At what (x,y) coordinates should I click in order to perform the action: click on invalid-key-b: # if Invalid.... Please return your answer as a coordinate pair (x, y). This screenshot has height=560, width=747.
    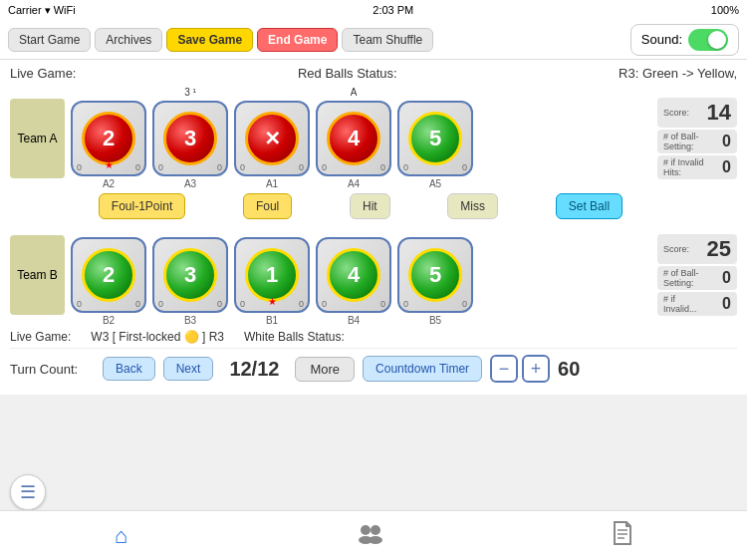
    Looking at the image, I should click on (686, 304).